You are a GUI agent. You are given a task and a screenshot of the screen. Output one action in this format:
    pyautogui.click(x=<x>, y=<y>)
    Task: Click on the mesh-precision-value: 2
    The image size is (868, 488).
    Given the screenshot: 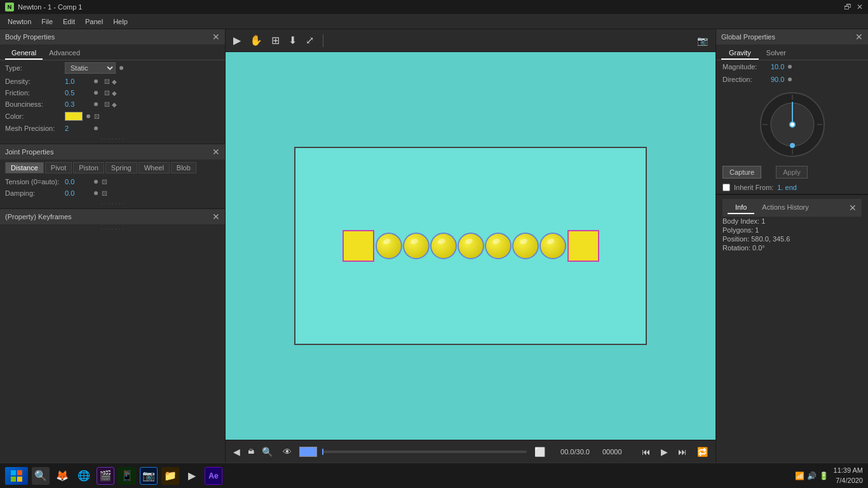 What is the action you would take?
    pyautogui.click(x=78, y=128)
    